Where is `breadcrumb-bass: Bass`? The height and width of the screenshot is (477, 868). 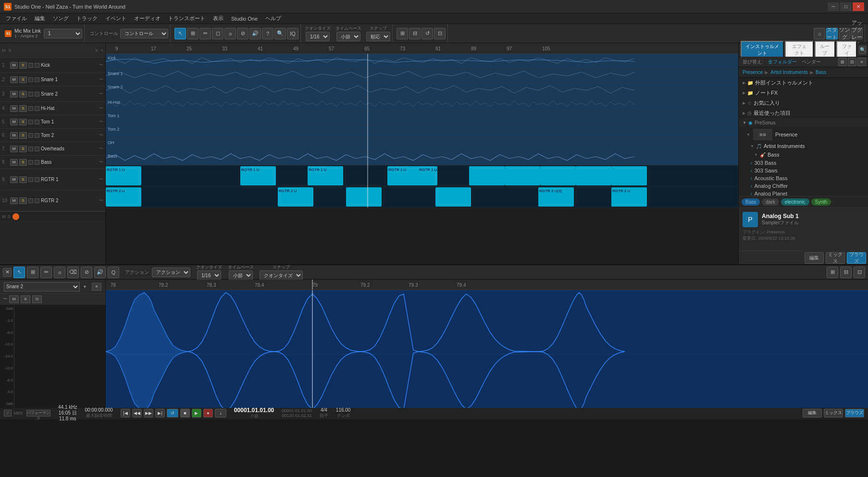
breadcrumb-bass: Bass is located at coordinates (821, 72).